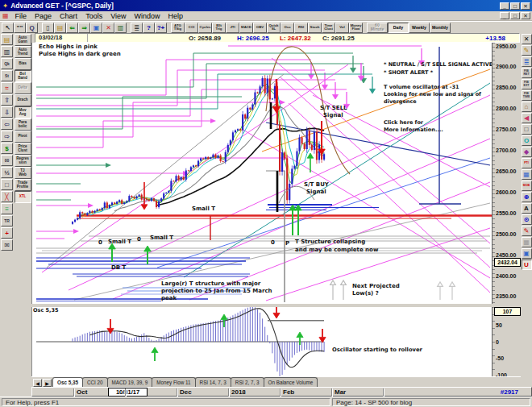 Image resolution: width=532 pixels, height=407 pixels. Describe the element at coordinates (6, 16) in the screenshot. I see `chart-child-icon: ▦` at that location.